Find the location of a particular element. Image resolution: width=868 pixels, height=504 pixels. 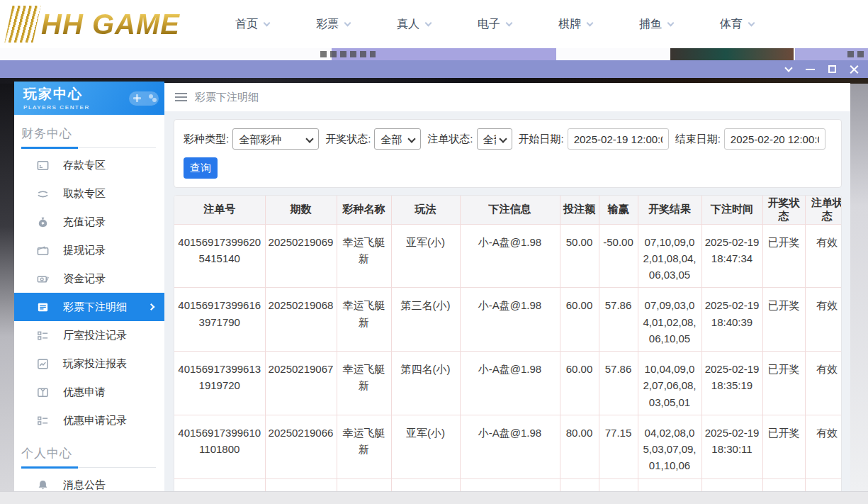

table-cell: 亚军(小) is located at coordinates (425, 256).